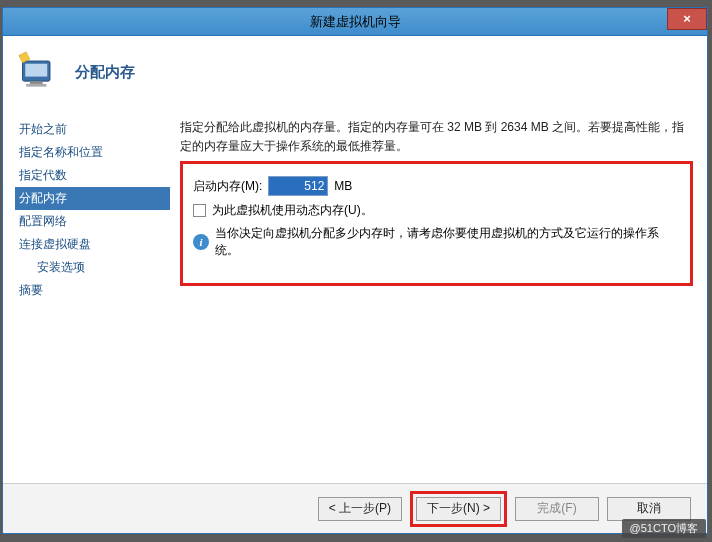 This screenshot has height=542, width=712. Describe the element at coordinates (436, 186) in the screenshot. I see `startup-memory-row: 启动内存(M): MB` at that location.